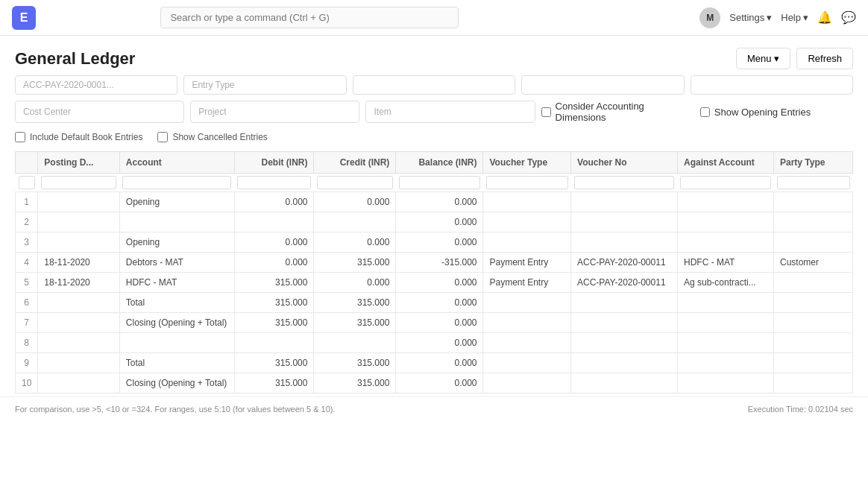  Describe the element at coordinates (527, 162) in the screenshot. I see `col-voucher-type: Voucher Type` at that location.